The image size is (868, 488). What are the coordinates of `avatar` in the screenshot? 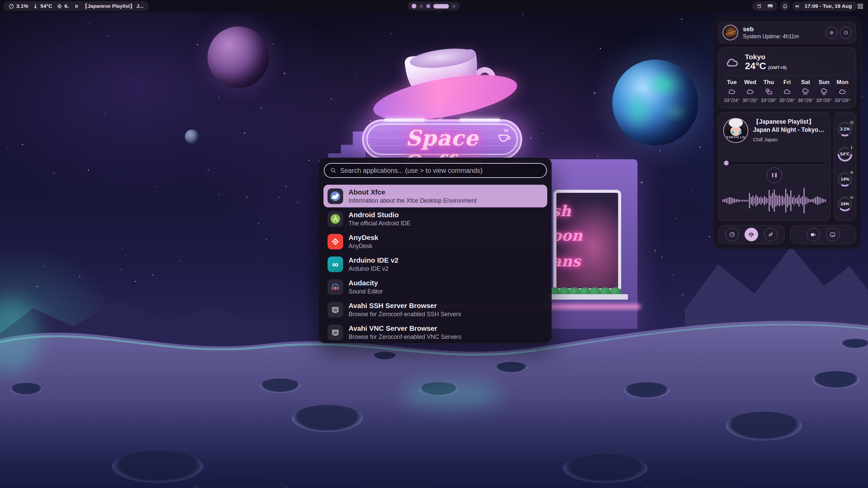 It's located at (730, 33).